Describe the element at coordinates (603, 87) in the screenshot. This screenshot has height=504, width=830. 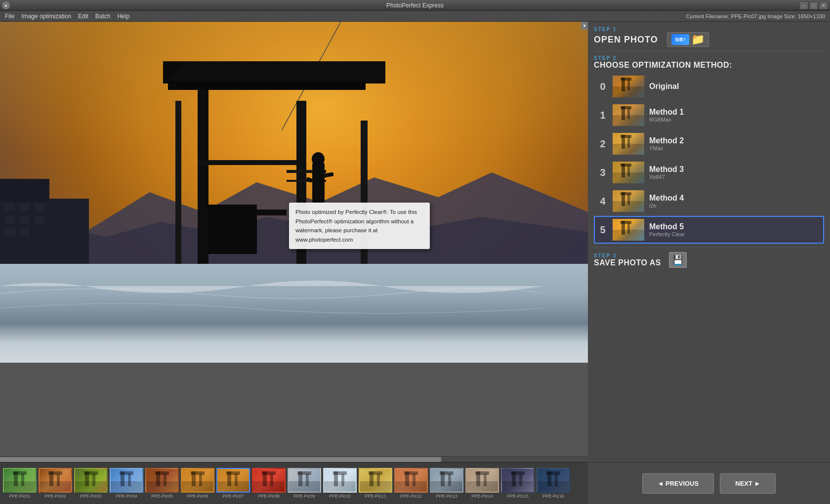
I see `method-number: 0` at that location.